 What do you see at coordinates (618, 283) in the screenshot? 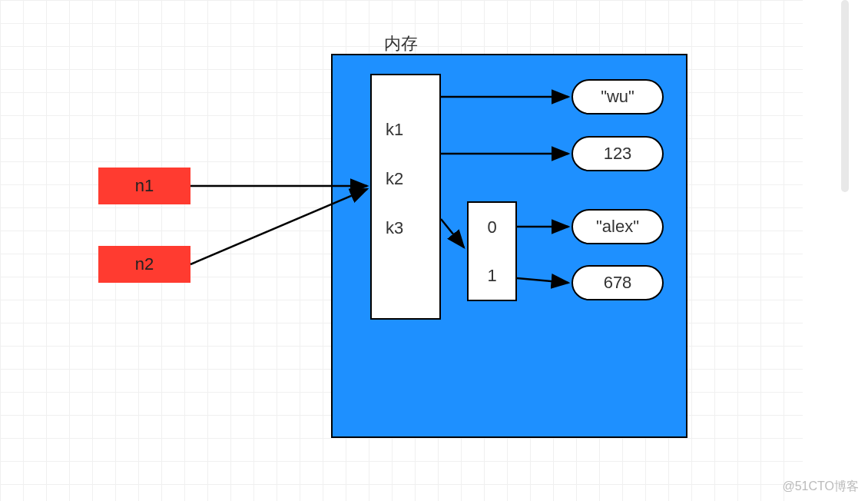
I see `value-678: 678` at bounding box center [618, 283].